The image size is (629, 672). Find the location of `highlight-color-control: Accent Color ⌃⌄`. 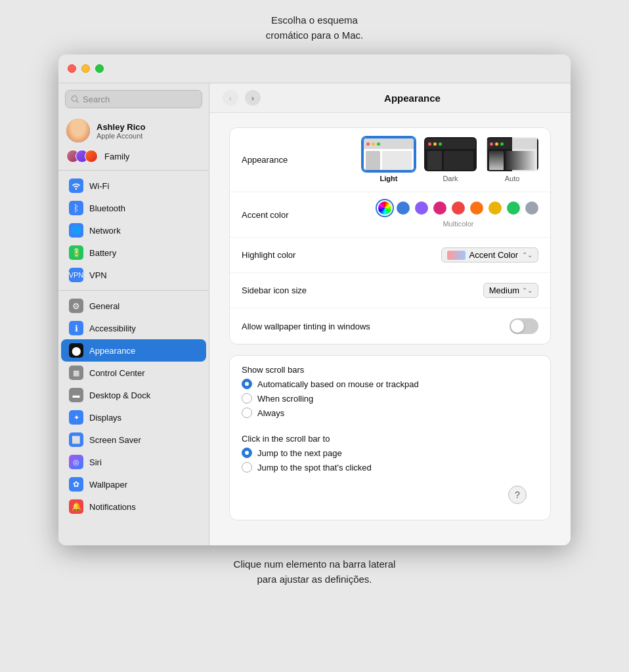

highlight-color-control: Accent Color ⌃⌄ is located at coordinates (446, 255).